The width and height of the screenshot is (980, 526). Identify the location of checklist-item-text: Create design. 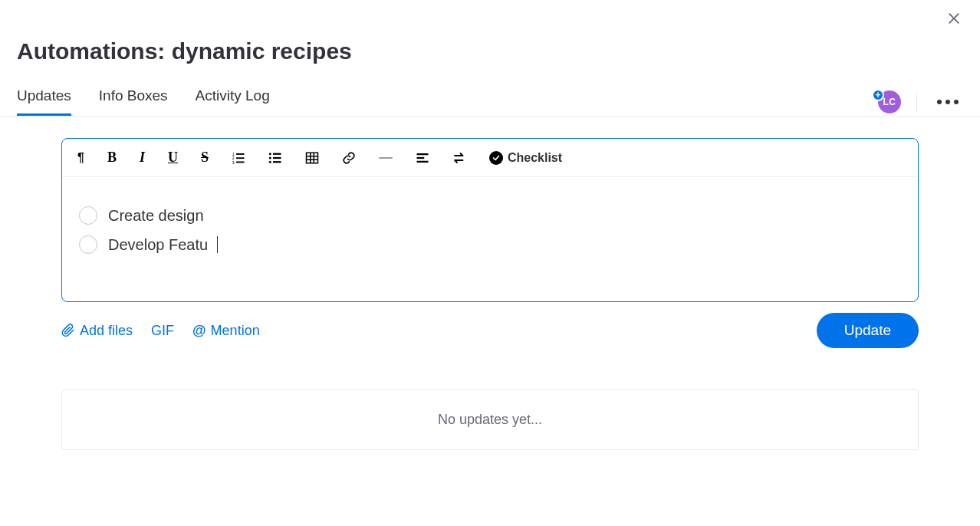
(156, 216).